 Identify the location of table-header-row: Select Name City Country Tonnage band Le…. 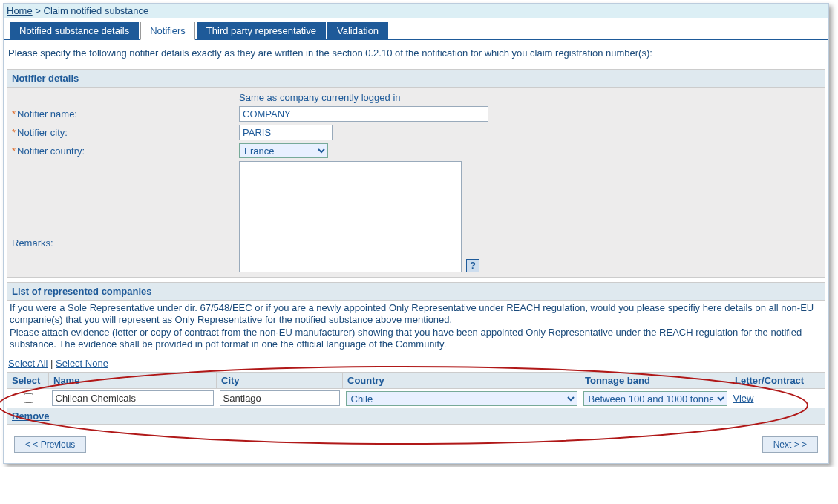
(416, 381).